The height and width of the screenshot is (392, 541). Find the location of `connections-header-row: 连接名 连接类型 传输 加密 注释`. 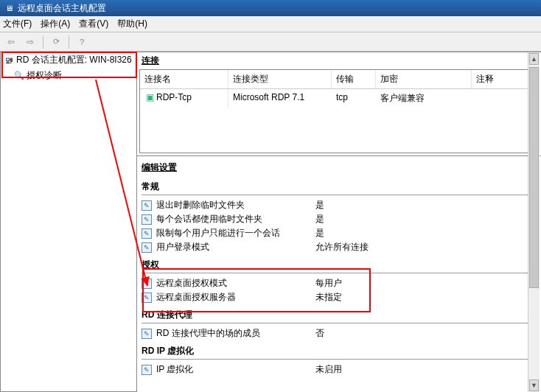

connections-header-row: 连接名 连接类型 传输 加密 注释 is located at coordinates (339, 80).